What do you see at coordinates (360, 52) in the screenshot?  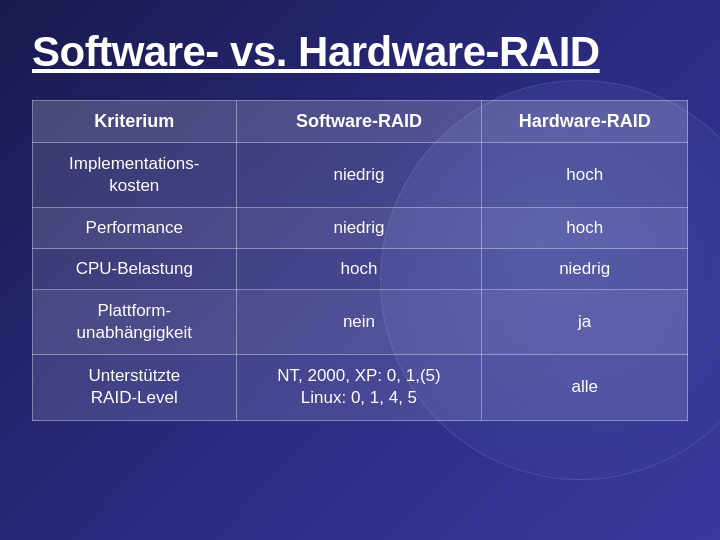 I see `slide-title: Software- vs. Hardware-RAID` at bounding box center [360, 52].